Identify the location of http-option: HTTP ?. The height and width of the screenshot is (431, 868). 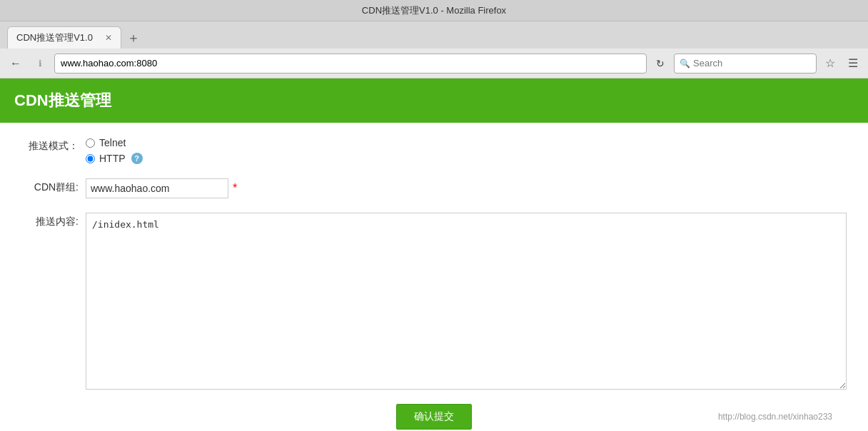
(114, 158).